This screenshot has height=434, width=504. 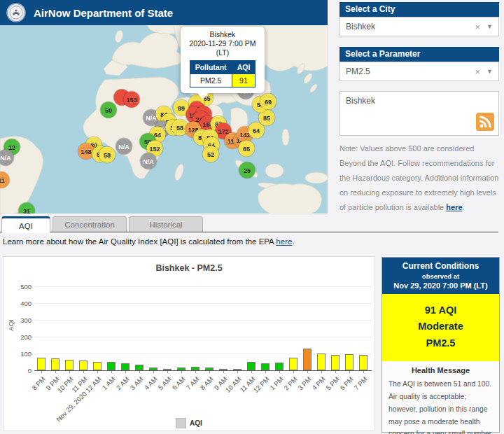 What do you see at coordinates (410, 71) in the screenshot?
I see `parameter-select-value: PM2.5` at bounding box center [410, 71].